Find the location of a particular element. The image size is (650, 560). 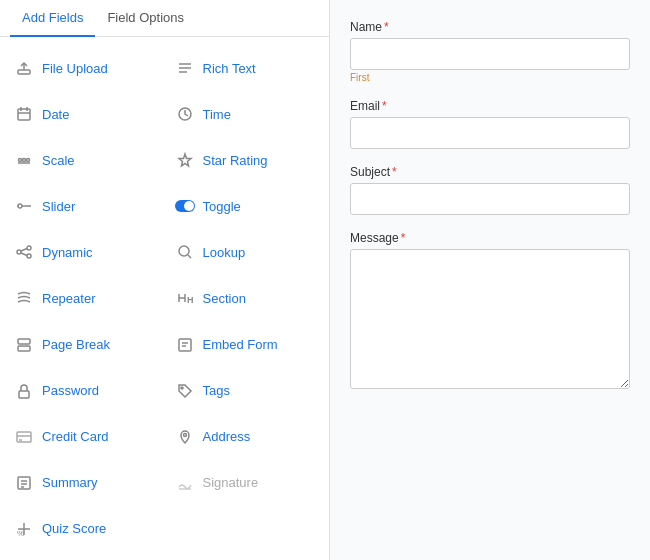

field-item-summary: Summary is located at coordinates (84, 483).